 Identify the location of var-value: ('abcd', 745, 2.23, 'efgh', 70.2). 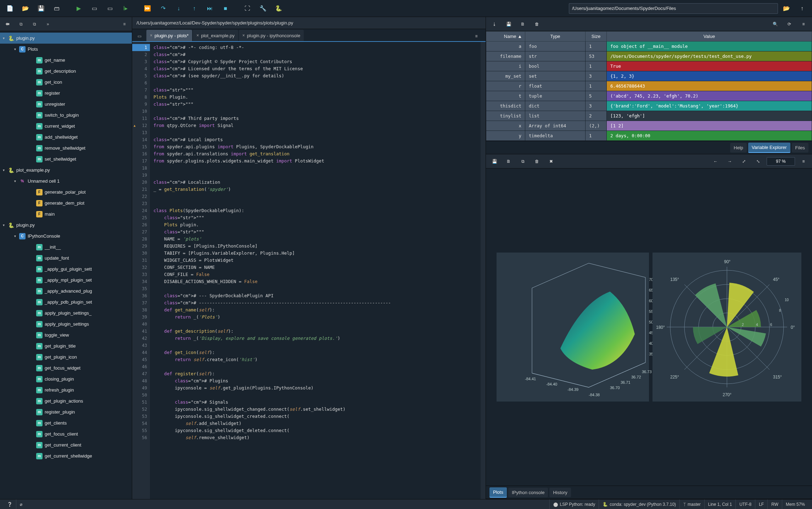
(710, 96).